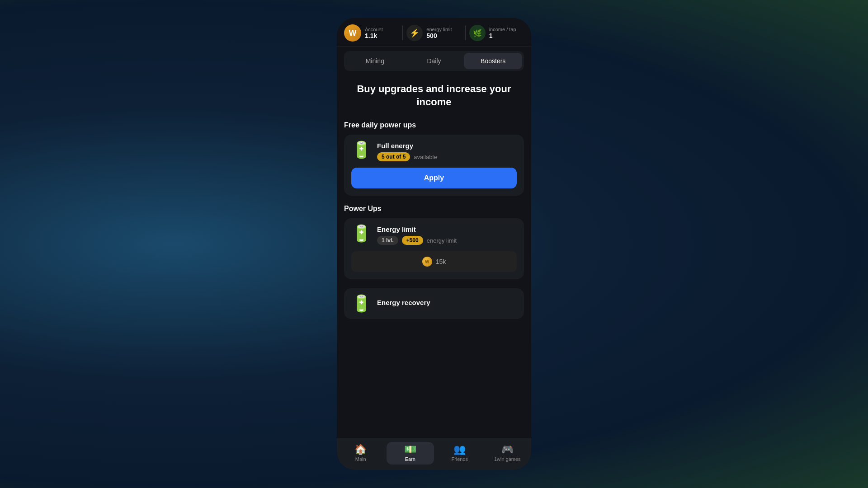 The width and height of the screenshot is (868, 488). I want to click on page-title: Buy upgrades and increase your income, so click(434, 96).